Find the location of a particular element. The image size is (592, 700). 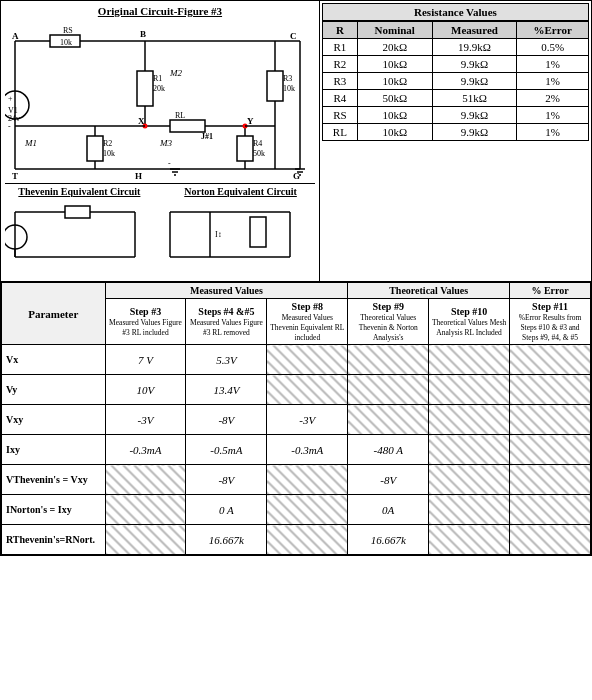

data-row: Ixy-0.3mA-0.5mA-0.3mA-480 A is located at coordinates (296, 450).